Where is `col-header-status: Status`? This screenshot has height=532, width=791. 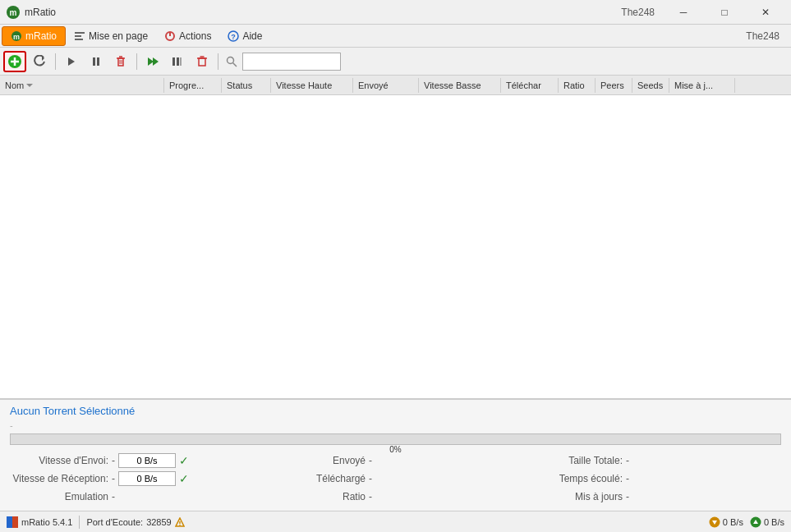
col-header-status: Status is located at coordinates (246, 85).